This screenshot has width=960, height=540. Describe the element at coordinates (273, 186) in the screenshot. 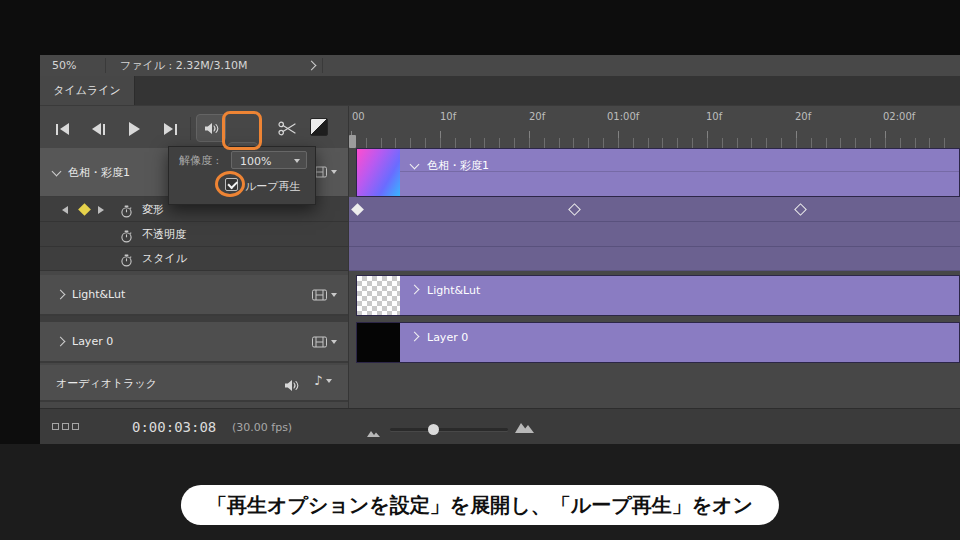

I see `loop-playback-label: ループ再生` at that location.